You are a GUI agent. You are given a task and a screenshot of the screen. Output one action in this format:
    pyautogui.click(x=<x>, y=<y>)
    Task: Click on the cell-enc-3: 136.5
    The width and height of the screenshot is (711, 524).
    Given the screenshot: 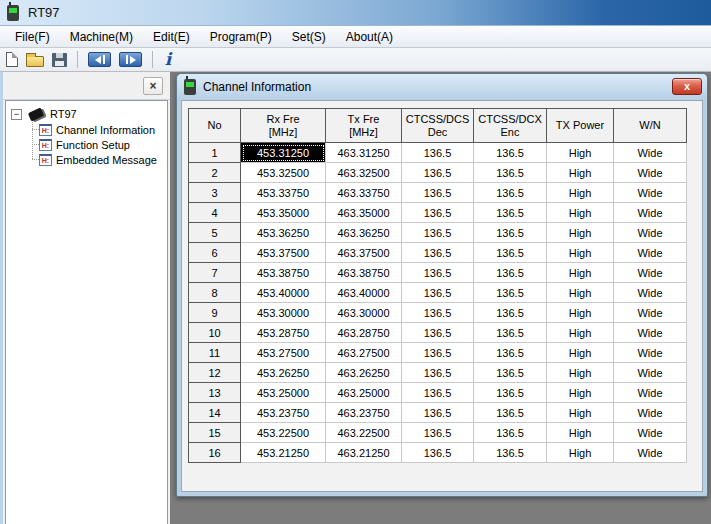 What is the action you would take?
    pyautogui.click(x=510, y=193)
    